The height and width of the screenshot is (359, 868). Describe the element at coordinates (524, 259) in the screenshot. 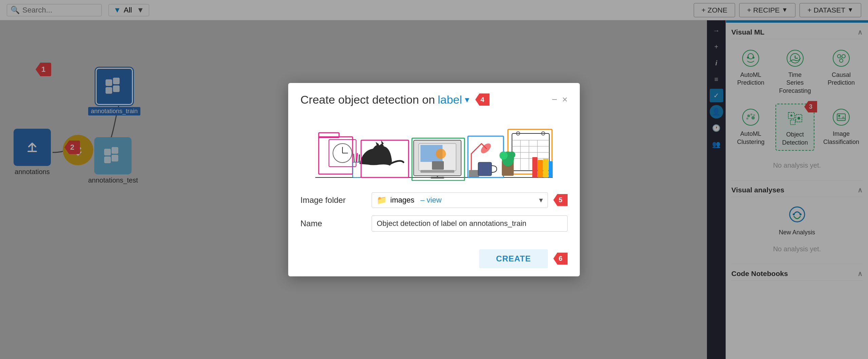

I see `footer-row: CREATE 6` at that location.